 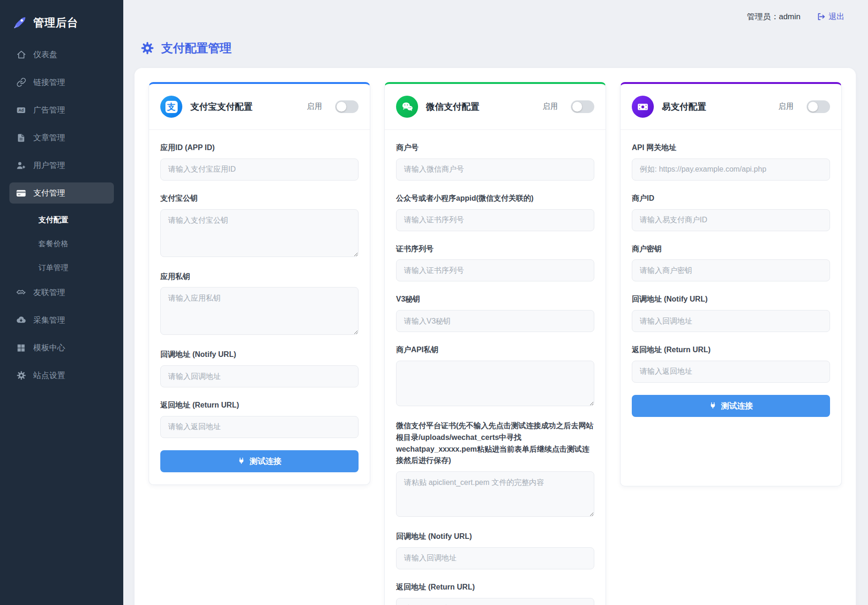 What do you see at coordinates (49, 83) in the screenshot?
I see `sidebar-item-label: 链接管理` at bounding box center [49, 83].